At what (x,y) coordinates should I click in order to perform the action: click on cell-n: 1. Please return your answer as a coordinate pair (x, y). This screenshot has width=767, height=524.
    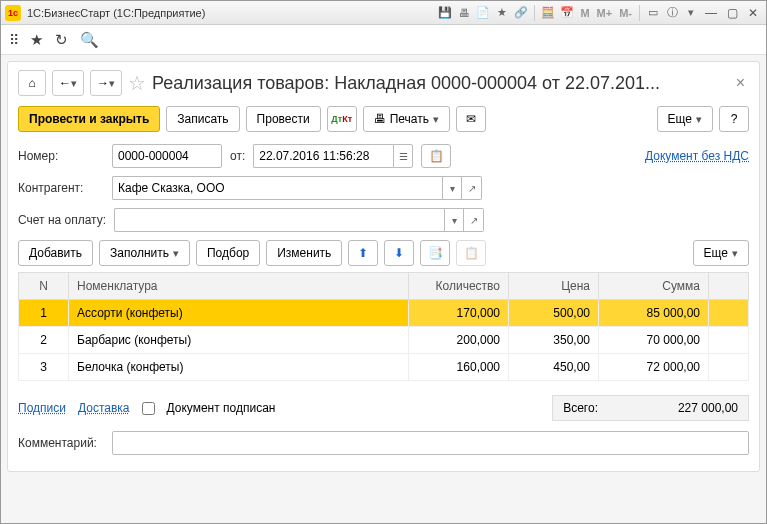
    Looking at the image, I should click on (44, 314).